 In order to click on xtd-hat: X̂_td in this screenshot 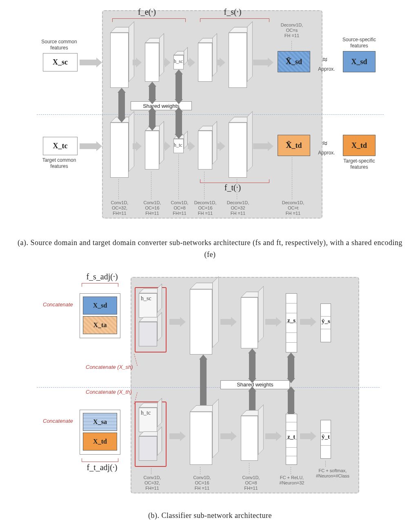, I will do `click(294, 145)`.